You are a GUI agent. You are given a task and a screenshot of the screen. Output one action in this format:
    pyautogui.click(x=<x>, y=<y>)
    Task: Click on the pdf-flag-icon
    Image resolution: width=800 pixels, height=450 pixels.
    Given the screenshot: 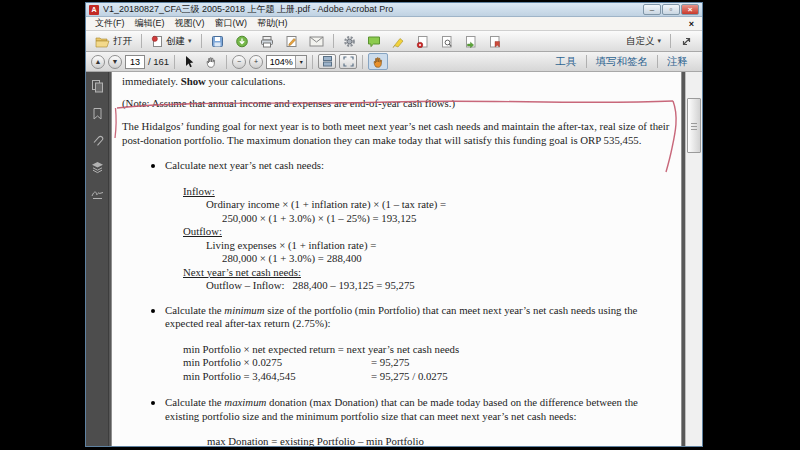 What is the action you would take?
    pyautogui.click(x=494, y=42)
    